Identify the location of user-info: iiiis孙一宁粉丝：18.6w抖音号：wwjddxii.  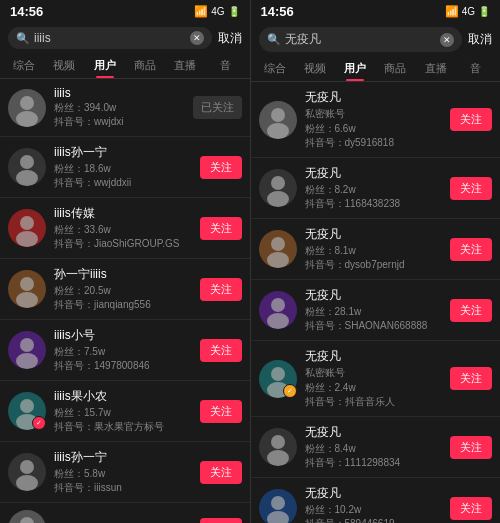
(123, 167).